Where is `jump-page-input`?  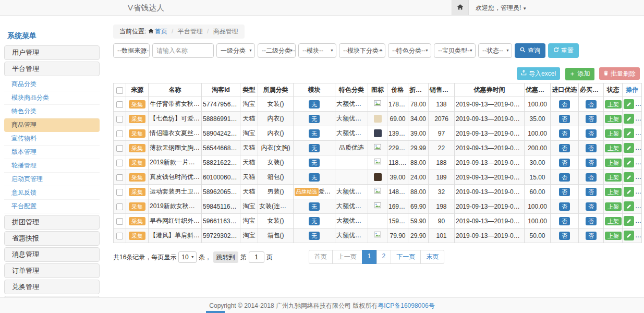
jump-page-input is located at coordinates (257, 257).